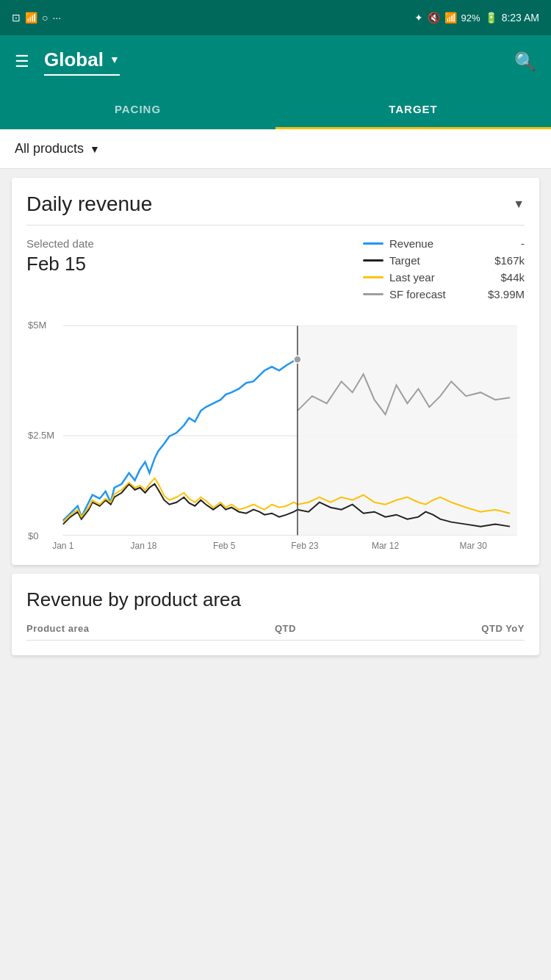  I want to click on card-dropdown-icon: ▼, so click(519, 204).